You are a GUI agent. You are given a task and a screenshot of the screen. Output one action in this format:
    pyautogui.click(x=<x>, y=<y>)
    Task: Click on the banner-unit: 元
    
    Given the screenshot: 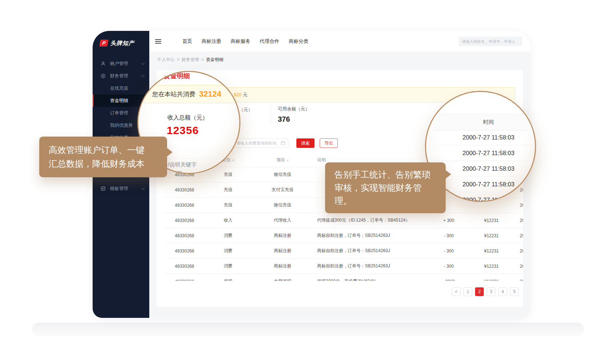 What is the action you would take?
    pyautogui.click(x=246, y=95)
    